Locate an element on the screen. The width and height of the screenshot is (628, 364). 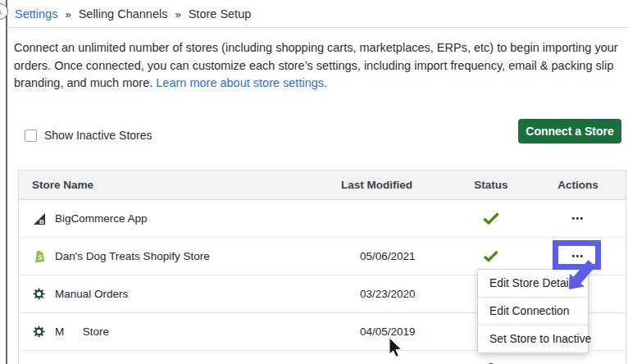
learn-more-link: Learn more about store settings. is located at coordinates (241, 83).